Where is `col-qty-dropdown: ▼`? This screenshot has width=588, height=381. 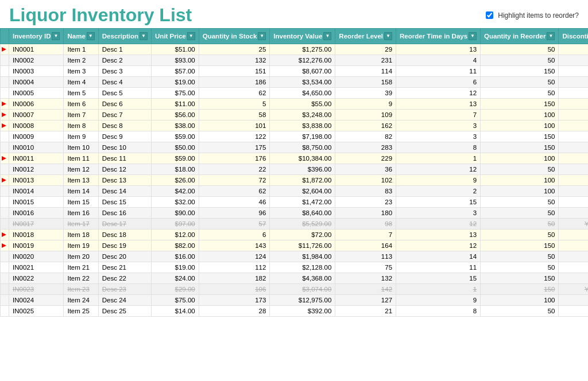 col-qty-dropdown: ▼ is located at coordinates (262, 36).